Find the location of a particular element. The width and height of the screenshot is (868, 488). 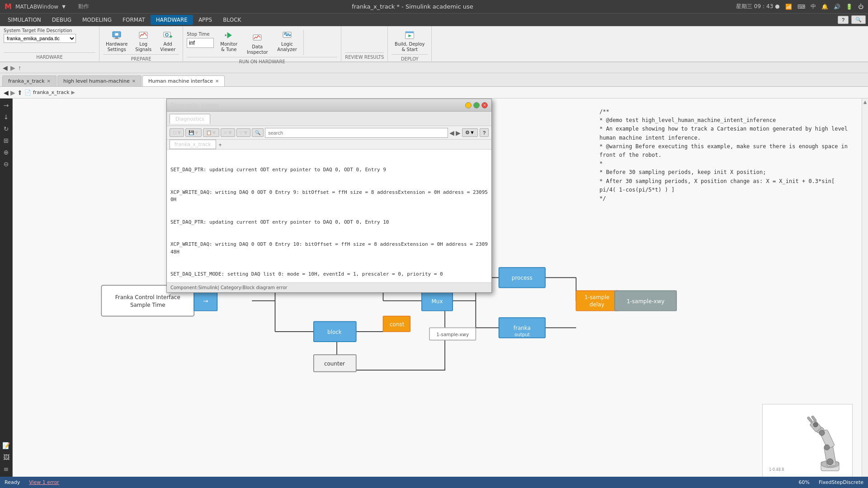

view-error-link: View 1 error is located at coordinates (44, 483).